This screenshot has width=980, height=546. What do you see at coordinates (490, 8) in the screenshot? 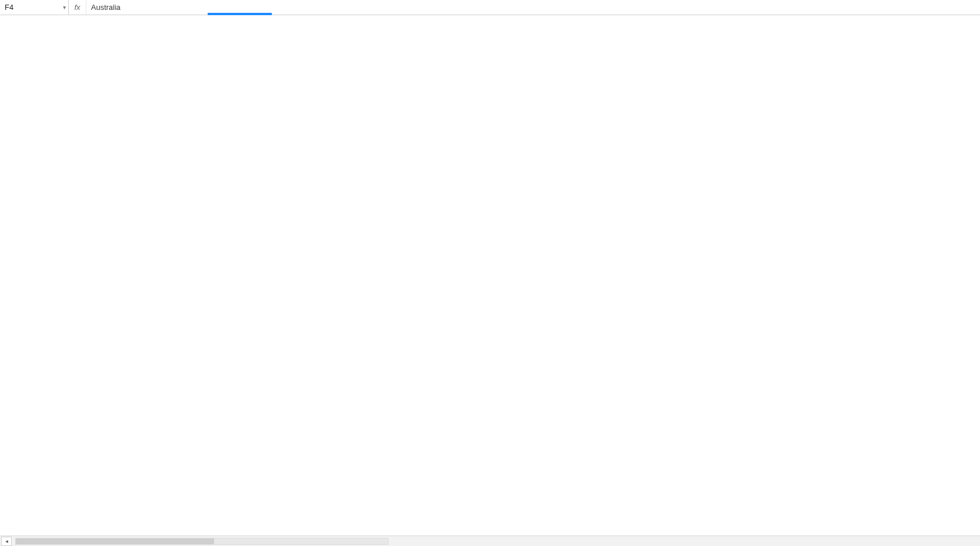
I see `formula-bar: F4 ▾ fx Australia` at bounding box center [490, 8].